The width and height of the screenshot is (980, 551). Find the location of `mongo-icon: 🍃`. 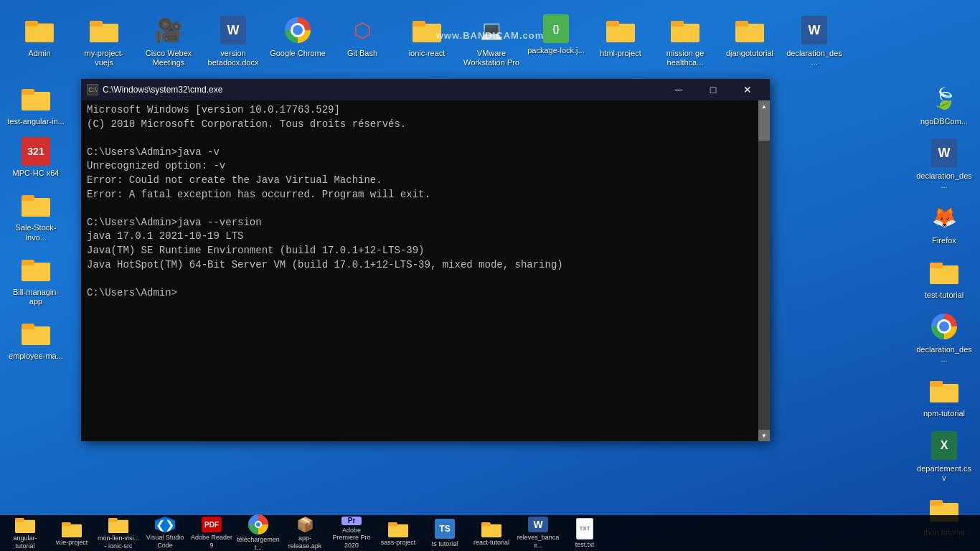

mongo-icon: 🍃 is located at coordinates (944, 98).